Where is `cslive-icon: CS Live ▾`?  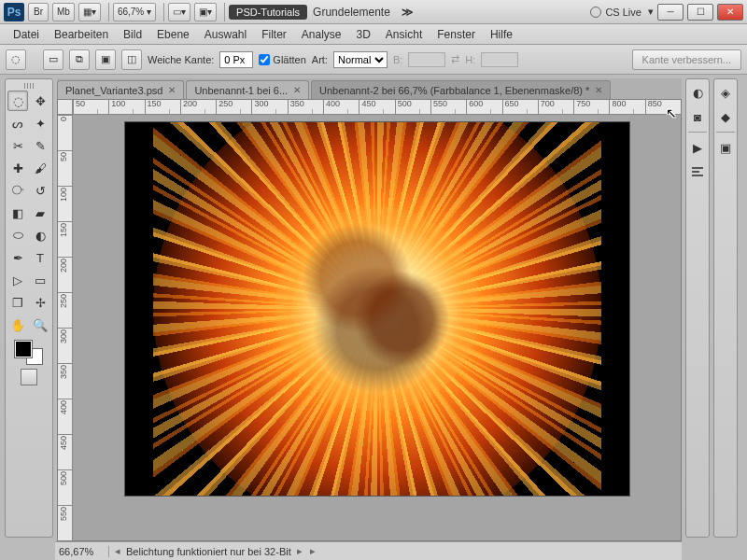
cslive-icon: CS Live ▾ is located at coordinates (622, 11).